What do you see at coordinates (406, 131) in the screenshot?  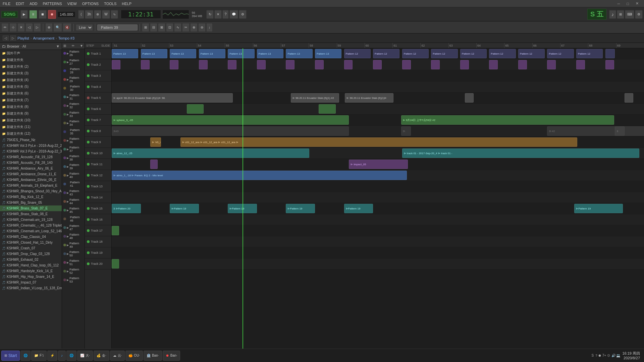 I see `pattern-block-track8-1: 3\` at bounding box center [406, 131].